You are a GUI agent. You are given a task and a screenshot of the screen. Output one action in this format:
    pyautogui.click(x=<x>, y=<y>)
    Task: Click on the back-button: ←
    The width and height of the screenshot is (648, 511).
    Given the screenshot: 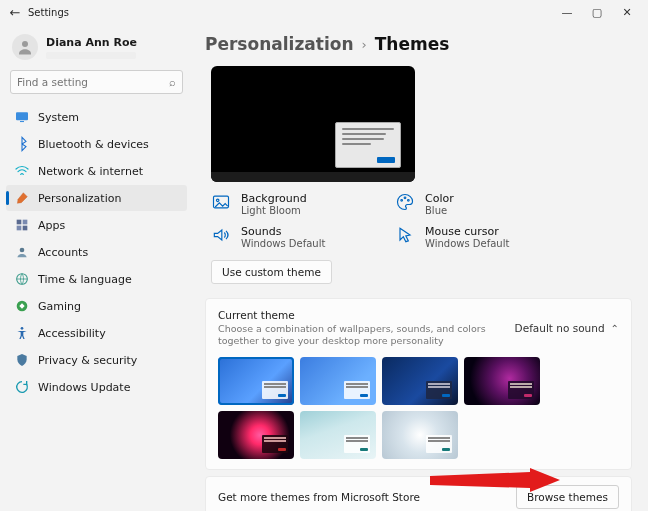 What is the action you would take?
    pyautogui.click(x=15, y=12)
    